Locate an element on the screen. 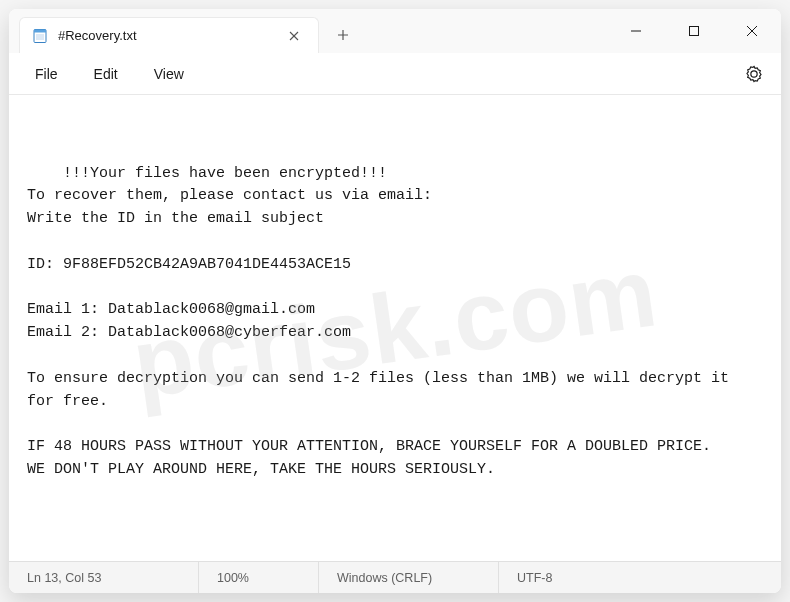 The height and width of the screenshot is (602, 790). tab-title: #Recovery.txt is located at coordinates (164, 36).